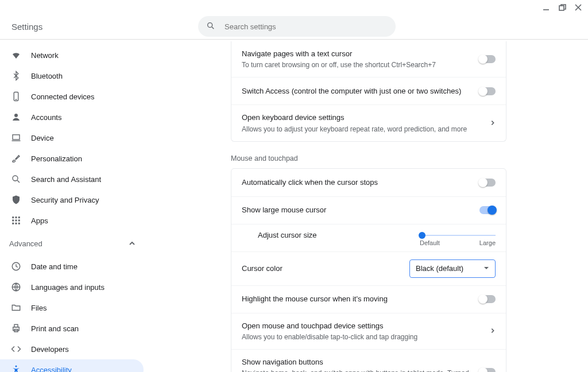 The height and width of the screenshot is (372, 588). What do you see at coordinates (357, 210) in the screenshot?
I see `large-cursor-title: Show large mouse cursor` at bounding box center [357, 210].